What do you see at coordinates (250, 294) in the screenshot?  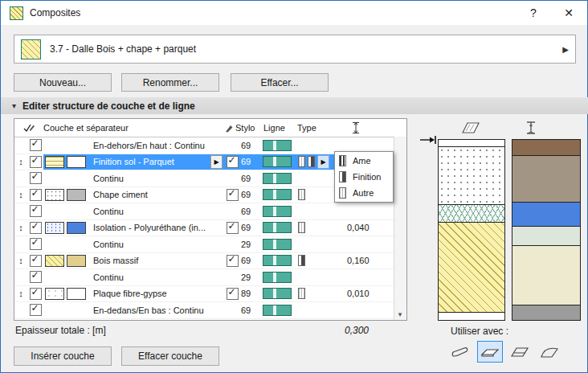 I see `pen-number: 89` at bounding box center [250, 294].